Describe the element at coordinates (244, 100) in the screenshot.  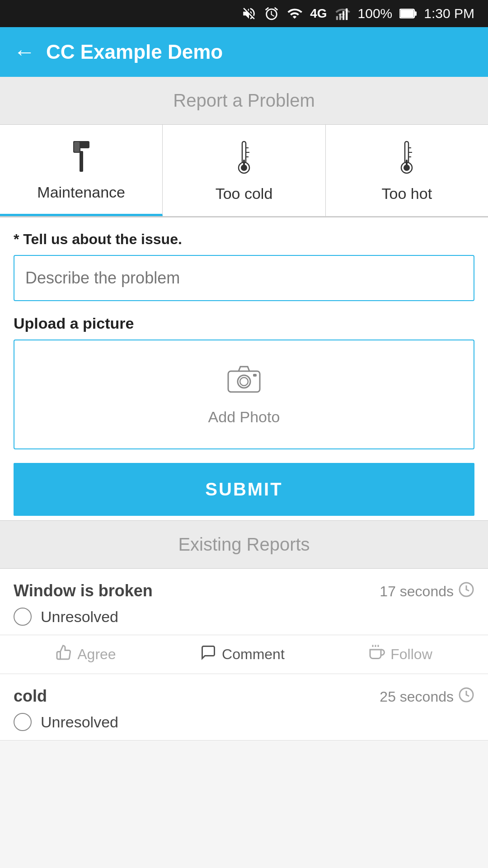
I see `report-section-title: Report a Problem` at that location.